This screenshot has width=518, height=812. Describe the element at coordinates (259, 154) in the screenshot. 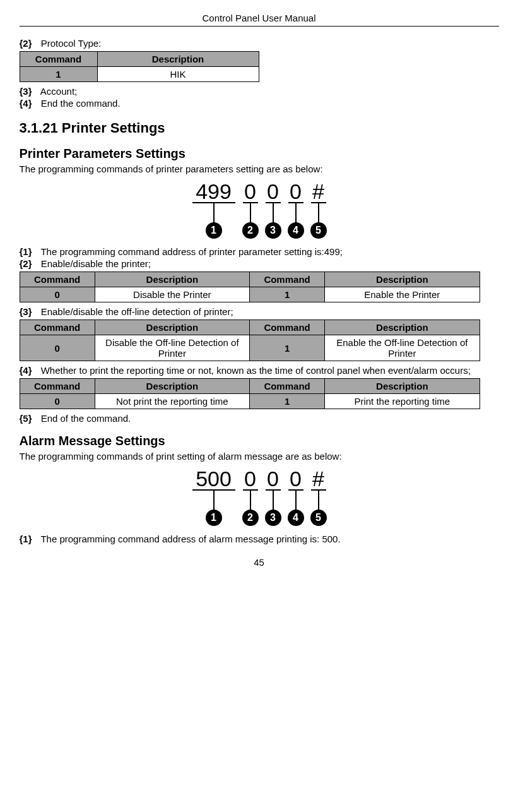

I see `subsection-heading: Printer Parameters Settings` at that location.